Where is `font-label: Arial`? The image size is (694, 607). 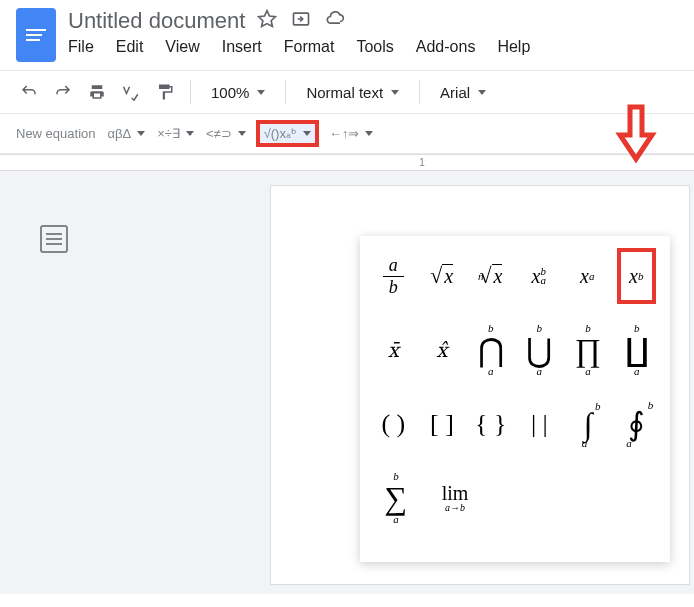 font-label: Arial is located at coordinates (455, 92).